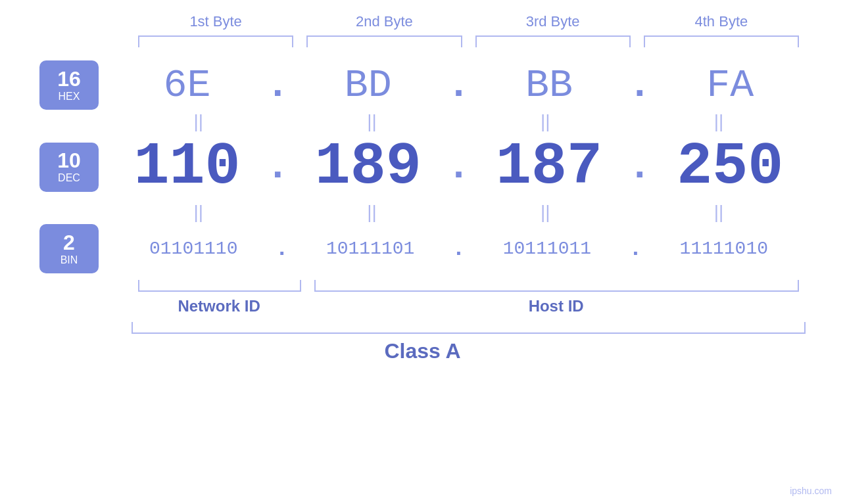 This screenshot has height=504, width=845. I want to click on bin-values: 01101110 . 10111101 . 10111011 . 1111101…, so click(459, 249).